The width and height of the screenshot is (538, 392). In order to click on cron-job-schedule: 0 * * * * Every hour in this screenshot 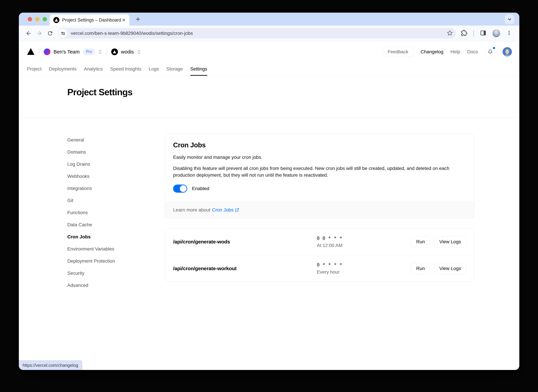, I will do `click(364, 269)`.